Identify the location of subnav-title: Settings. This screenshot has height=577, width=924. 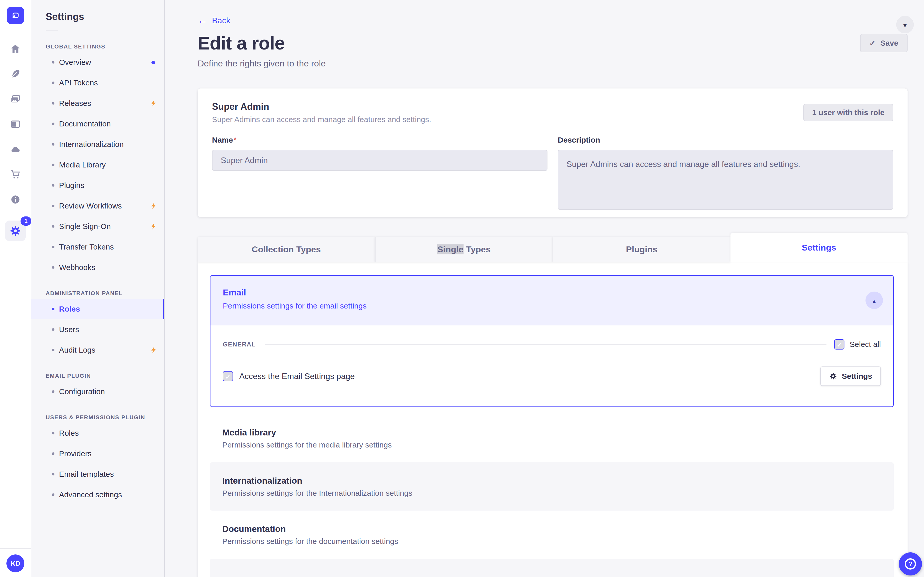
(105, 17).